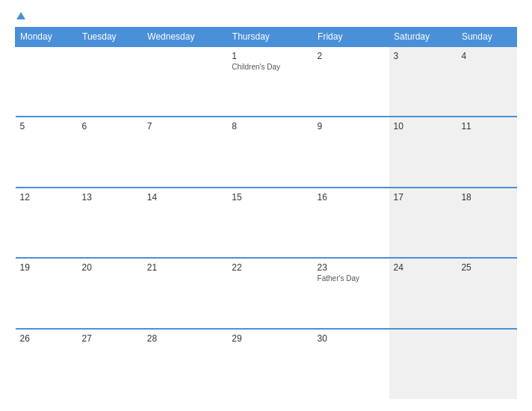 Image resolution: width=532 pixels, height=411 pixels. What do you see at coordinates (423, 37) in the screenshot?
I see `weekday-header-saturday: Saturday` at bounding box center [423, 37].